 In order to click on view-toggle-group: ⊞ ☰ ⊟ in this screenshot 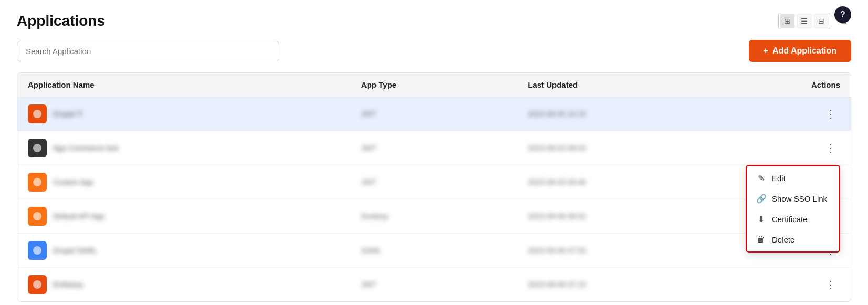, I will do `click(804, 21)`.